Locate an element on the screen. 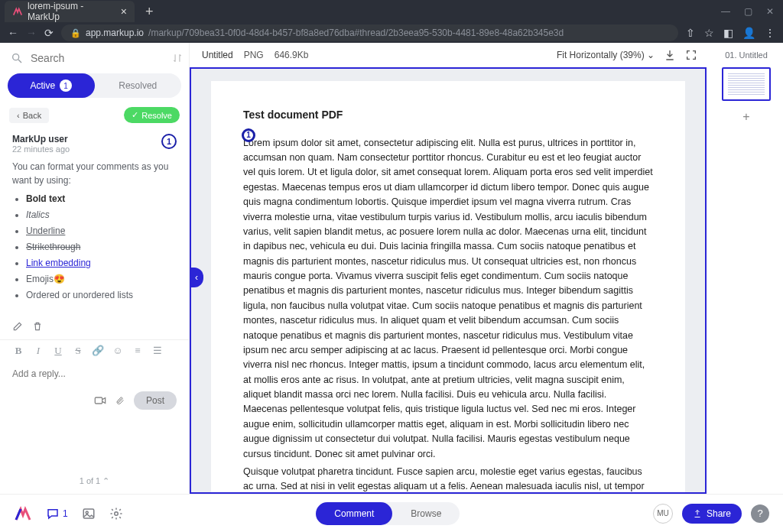  app-logo-icon is located at coordinates (23, 514).